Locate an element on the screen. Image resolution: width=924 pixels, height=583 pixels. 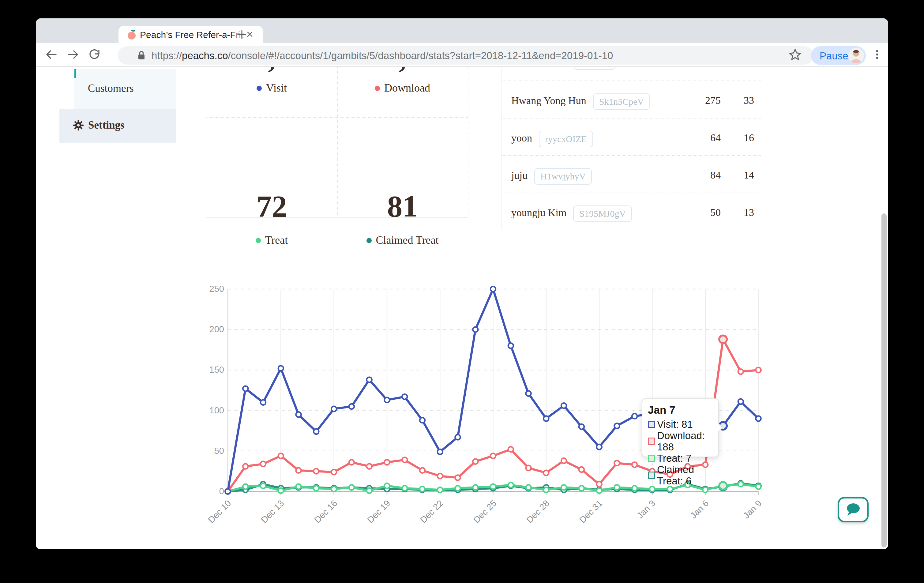
table-row: Hwang Yong HunSk1n5CpeV27533 is located at coordinates (631, 99).